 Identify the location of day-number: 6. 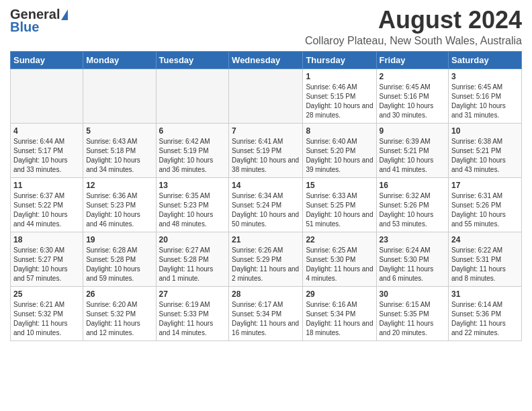
(193, 131).